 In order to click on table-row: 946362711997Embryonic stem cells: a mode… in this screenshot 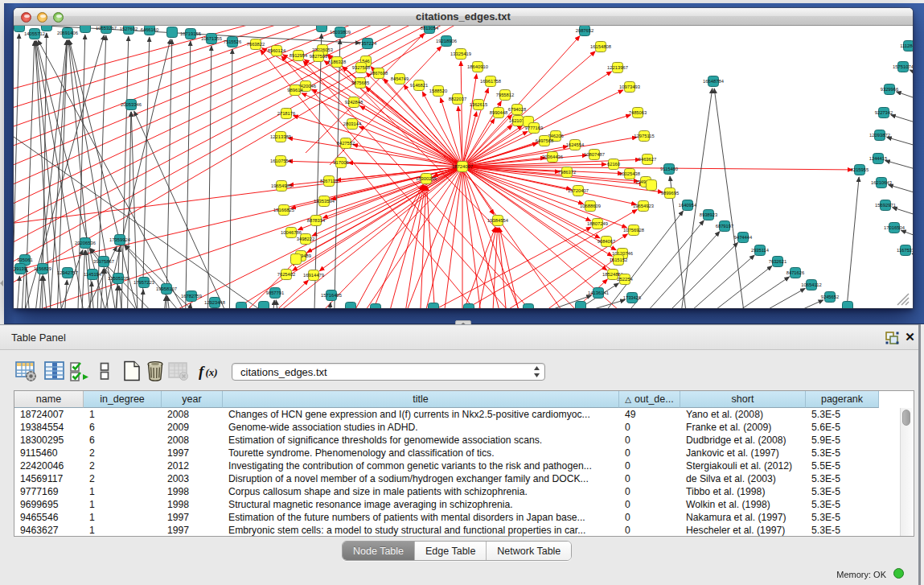, I will do `click(449, 530)`.